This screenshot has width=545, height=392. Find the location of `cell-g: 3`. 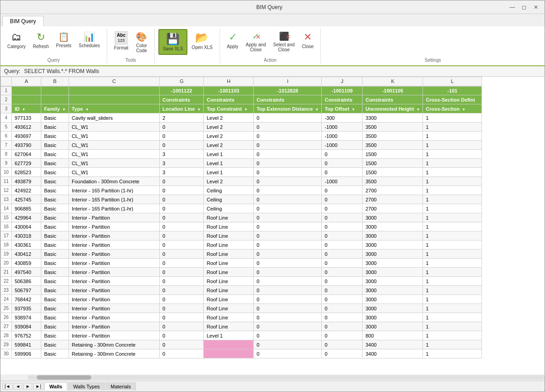

cell-g: 3 is located at coordinates (182, 172).